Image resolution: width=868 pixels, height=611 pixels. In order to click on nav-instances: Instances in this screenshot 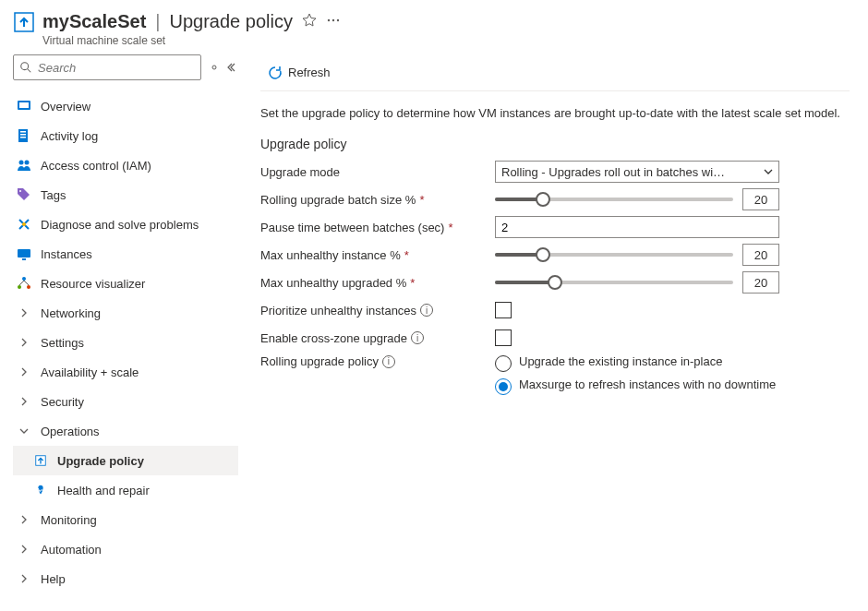, I will do `click(126, 254)`.